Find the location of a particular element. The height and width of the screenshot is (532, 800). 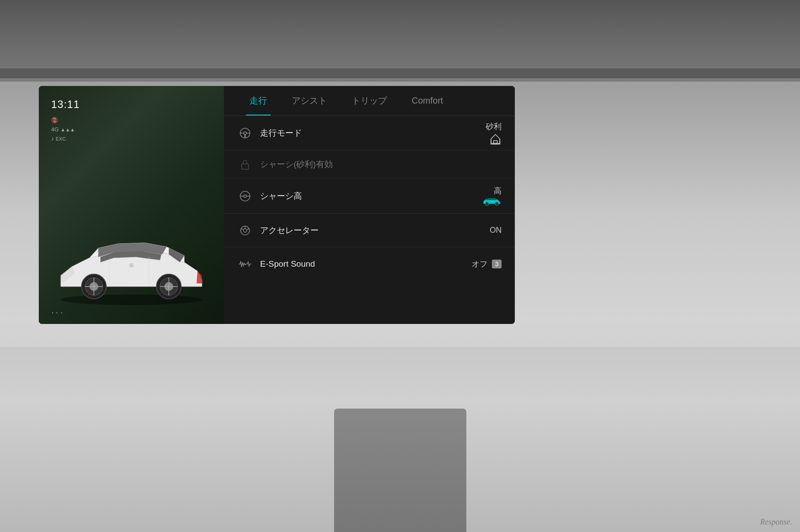

menu-row-chassis-height: シャーシ高 高 is located at coordinates (369, 196).